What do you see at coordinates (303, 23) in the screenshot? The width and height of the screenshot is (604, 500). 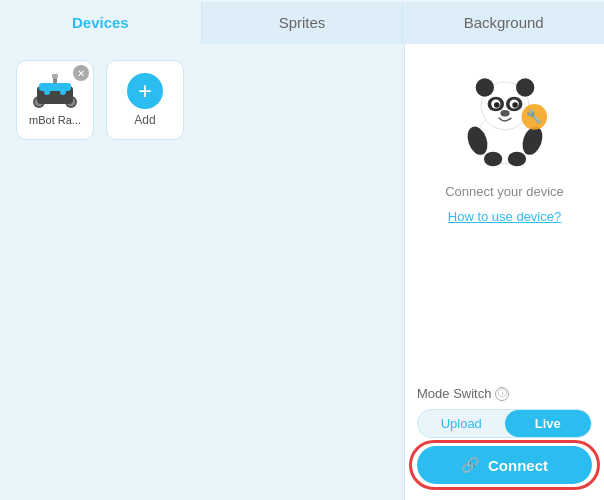 I see `tab-sprites: Sprites` at bounding box center [303, 23].